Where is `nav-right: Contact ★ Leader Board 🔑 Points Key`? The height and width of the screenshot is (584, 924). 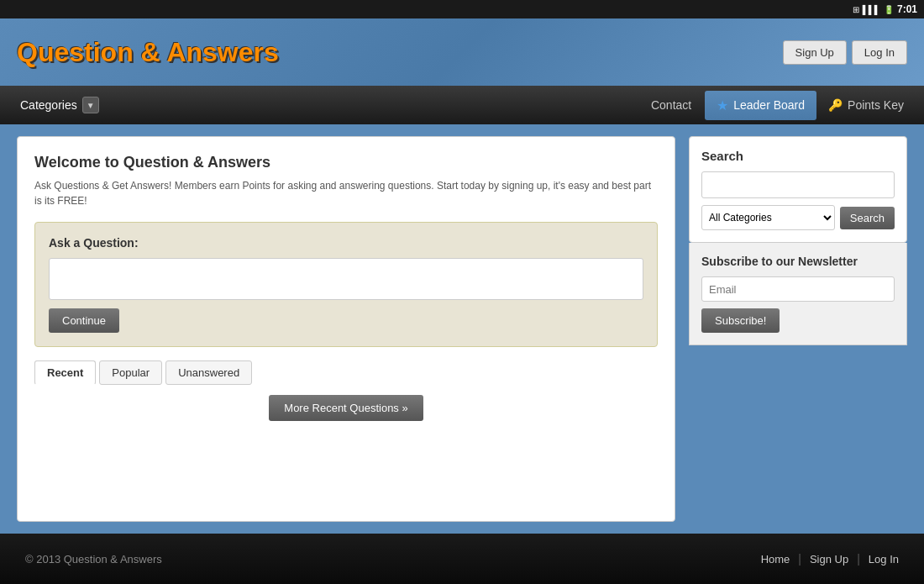
nav-right: Contact ★ Leader Board 🔑 Points Key is located at coordinates (776, 105).